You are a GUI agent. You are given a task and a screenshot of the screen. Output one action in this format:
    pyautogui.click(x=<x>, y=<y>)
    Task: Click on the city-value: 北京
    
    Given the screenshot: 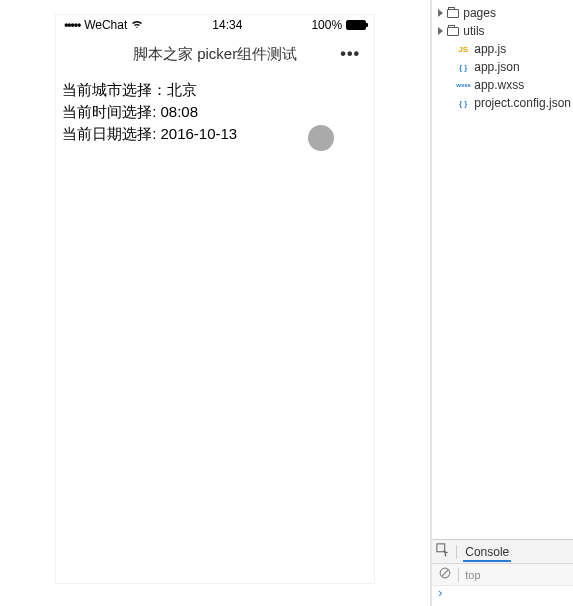 What is the action you would take?
    pyautogui.click(x=182, y=90)
    